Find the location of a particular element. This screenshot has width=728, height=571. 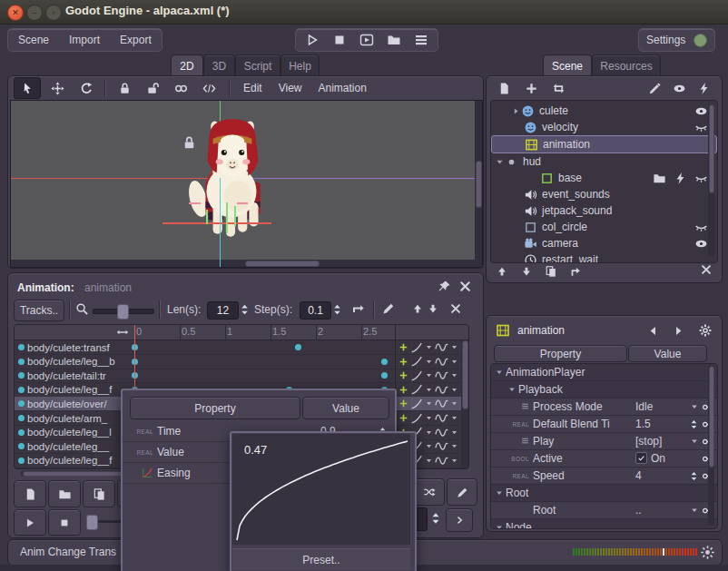

zoom-slider-thumb is located at coordinates (123, 312).